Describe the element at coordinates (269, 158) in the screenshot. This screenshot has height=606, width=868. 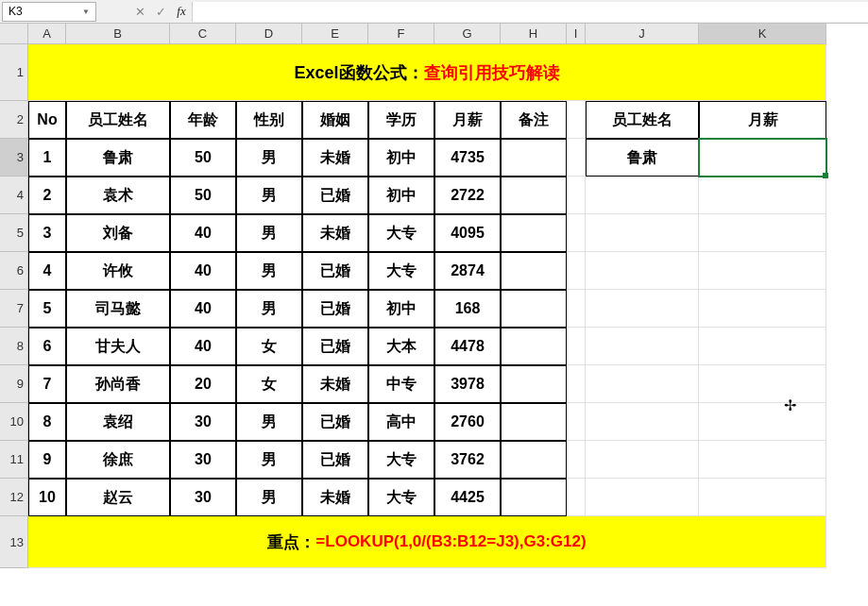
I see `cell-gender-3: 男` at that location.